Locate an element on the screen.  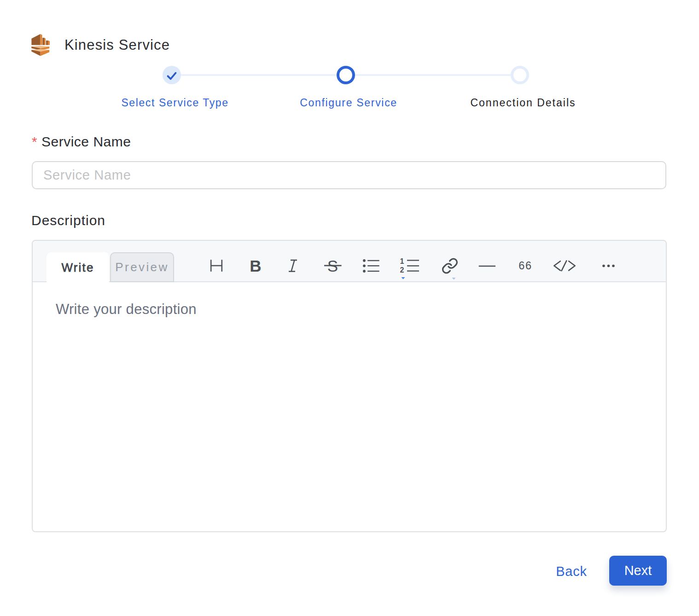
svg-text: B is located at coordinates (255, 266).